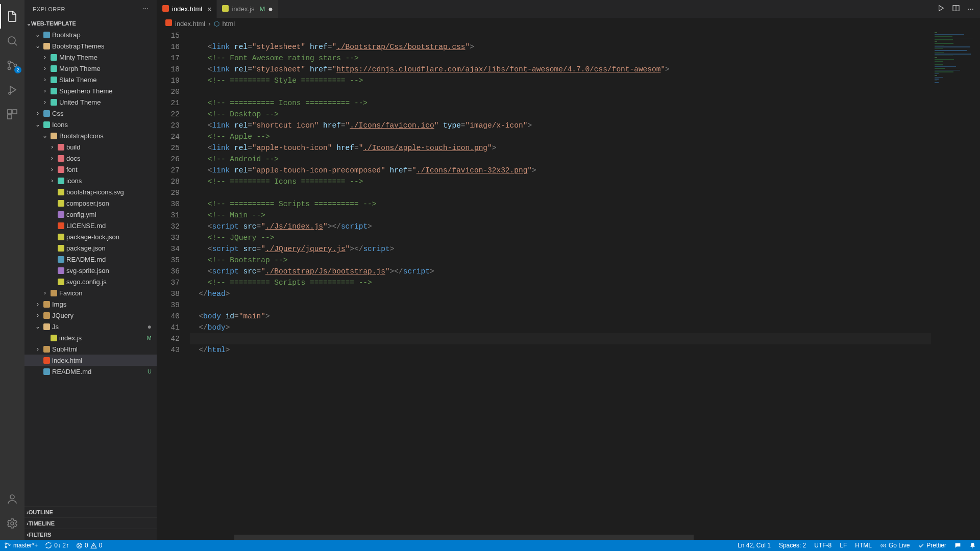  What do you see at coordinates (12, 90) in the screenshot?
I see `activity-run-debug` at bounding box center [12, 90].